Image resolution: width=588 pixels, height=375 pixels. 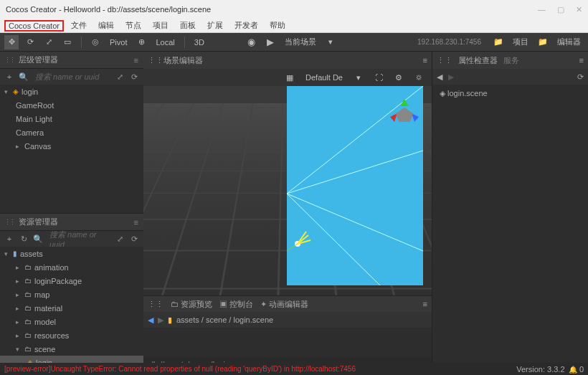 I want to click on lock-icon: ⟳, so click(x=581, y=77).